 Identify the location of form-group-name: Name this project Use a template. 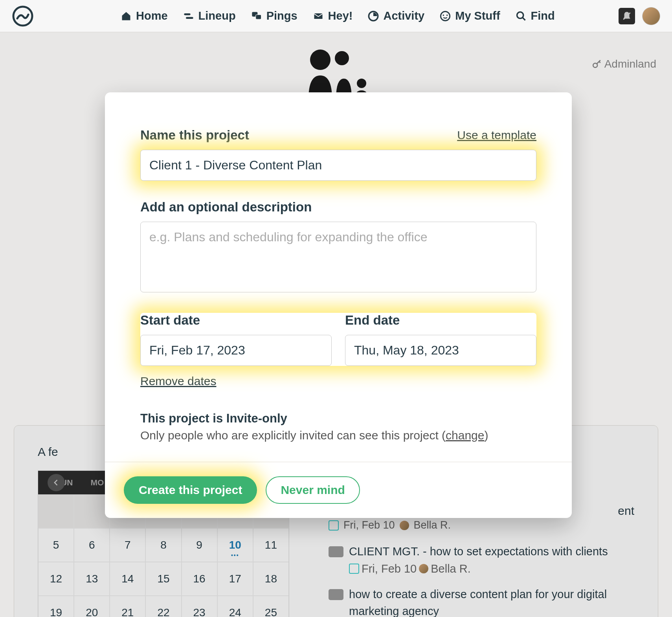
(338, 154).